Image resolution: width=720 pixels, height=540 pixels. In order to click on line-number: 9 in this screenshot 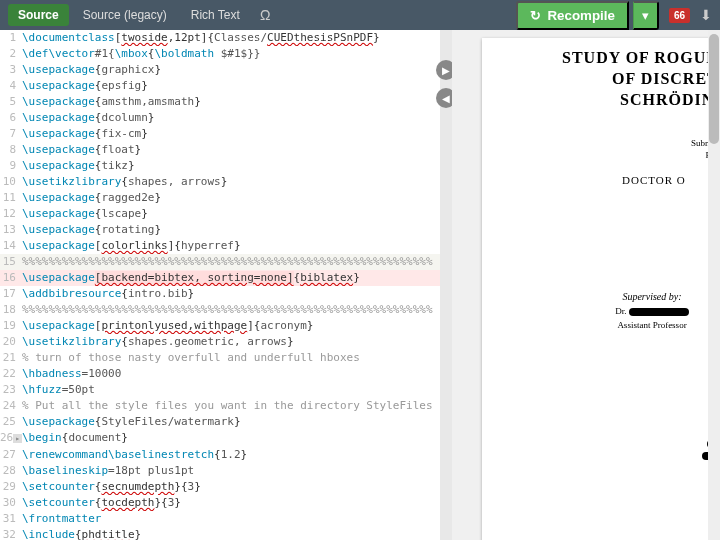, I will do `click(11, 166)`.